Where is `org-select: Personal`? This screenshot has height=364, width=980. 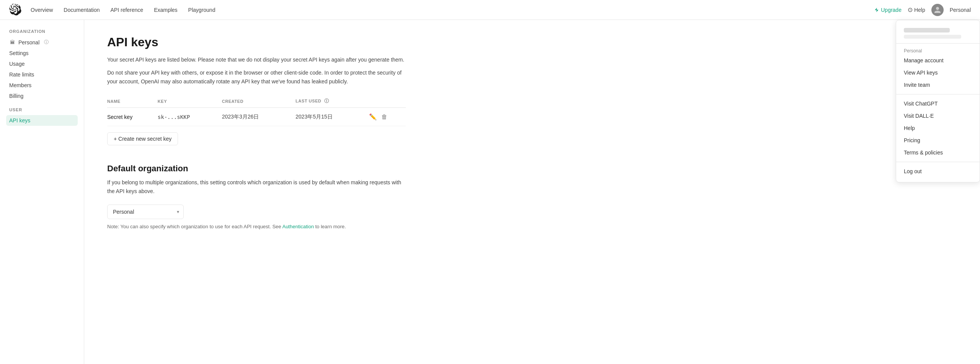
org-select: Personal is located at coordinates (145, 212).